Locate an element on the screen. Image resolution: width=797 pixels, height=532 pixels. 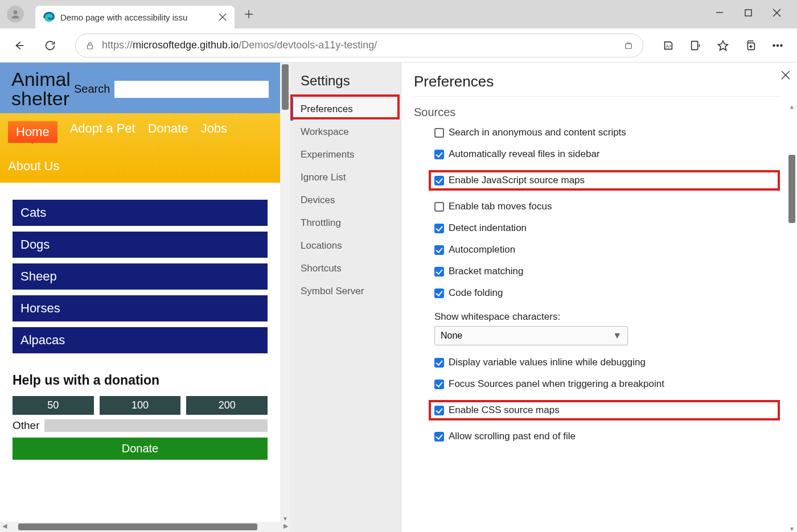
page-vertical-scrollbar: ▼ is located at coordinates (285, 297).